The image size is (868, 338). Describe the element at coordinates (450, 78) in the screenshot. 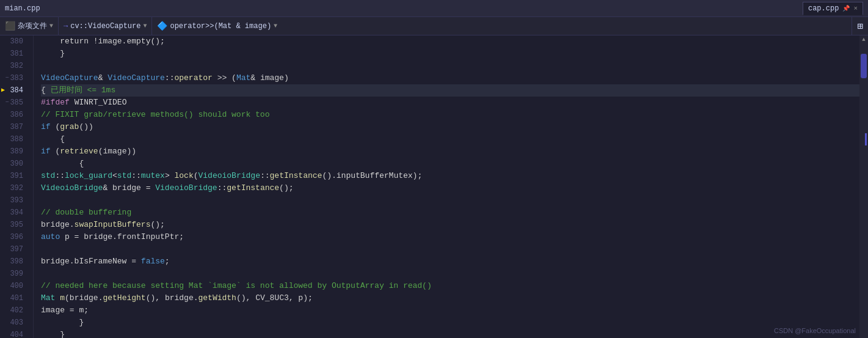

I see `code-line-383: VideoCapture& VideoCapture::operator >> …` at that location.